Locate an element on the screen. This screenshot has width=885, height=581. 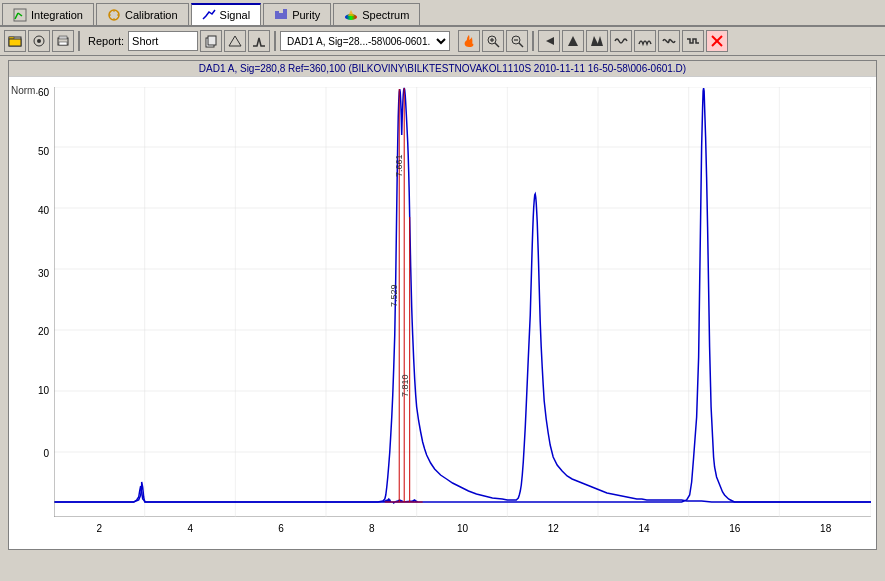
peak-icon is located at coordinates (259, 41).